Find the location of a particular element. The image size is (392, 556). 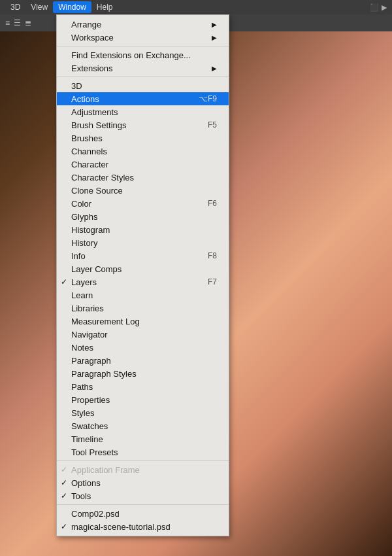

menu-item-arrange: Arrange ▶ is located at coordinates (142, 24).